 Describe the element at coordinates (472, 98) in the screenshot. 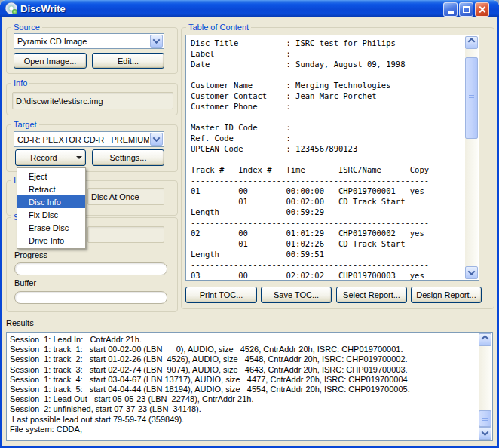

I see `toc-scroll-thumb` at that location.